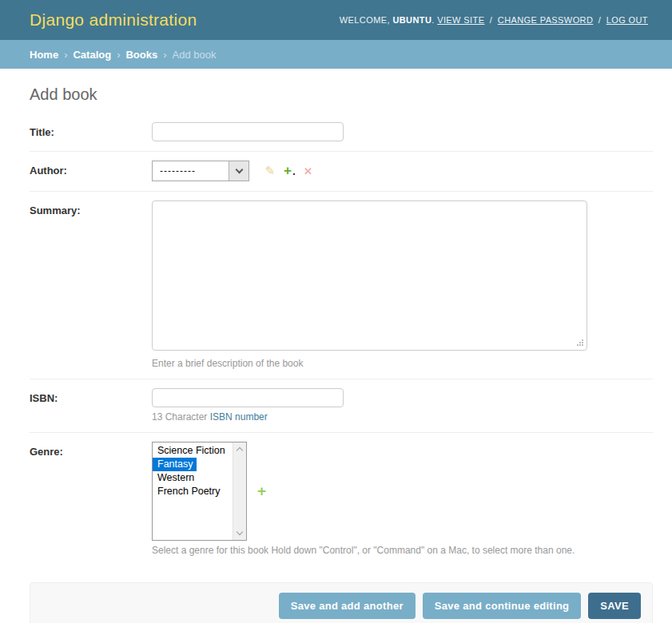  I want to click on breadcrumb-books: Books, so click(141, 54).